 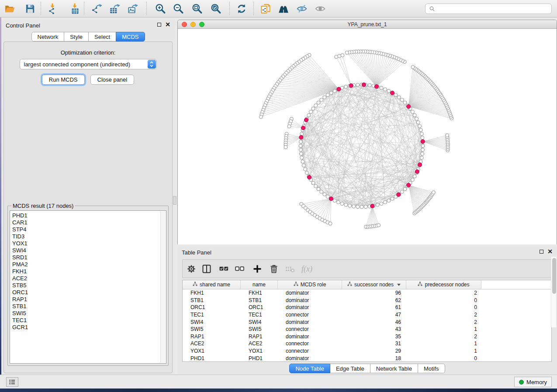 What do you see at coordinates (160, 9) in the screenshot?
I see `zoom-in-icon` at bounding box center [160, 9].